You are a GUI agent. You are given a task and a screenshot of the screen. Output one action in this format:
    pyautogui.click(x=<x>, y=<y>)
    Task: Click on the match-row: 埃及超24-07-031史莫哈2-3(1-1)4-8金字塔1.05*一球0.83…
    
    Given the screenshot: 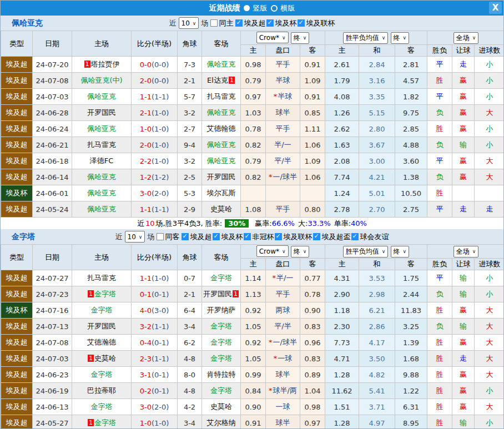 What is the action you would take?
    pyautogui.click(x=253, y=359)
    